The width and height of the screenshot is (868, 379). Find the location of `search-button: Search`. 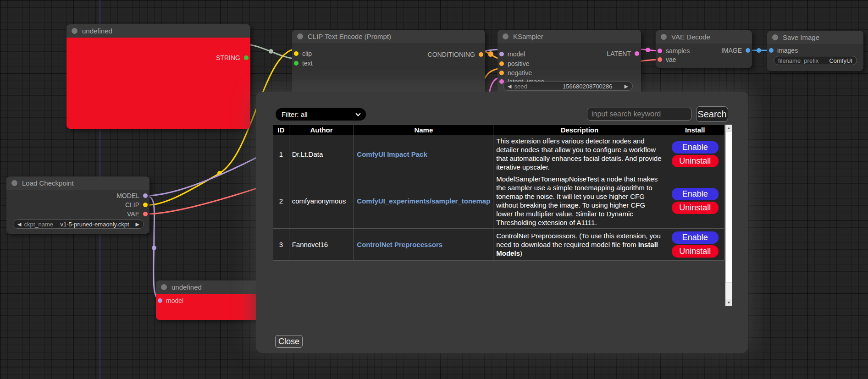

search-button: Search is located at coordinates (712, 114).